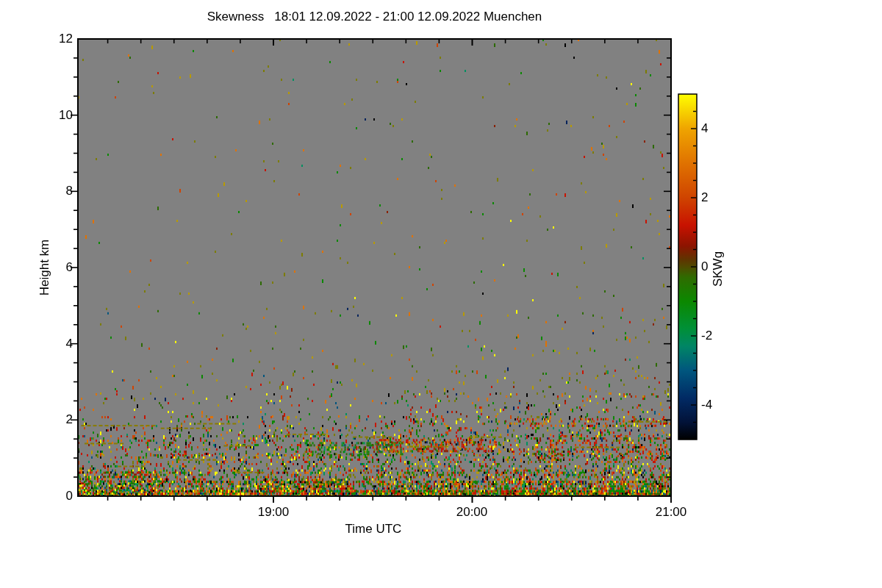 This screenshot has width=882, height=588. What do you see at coordinates (273, 512) in the screenshot?
I see `x-tick-label-1900: 19:00` at bounding box center [273, 512].